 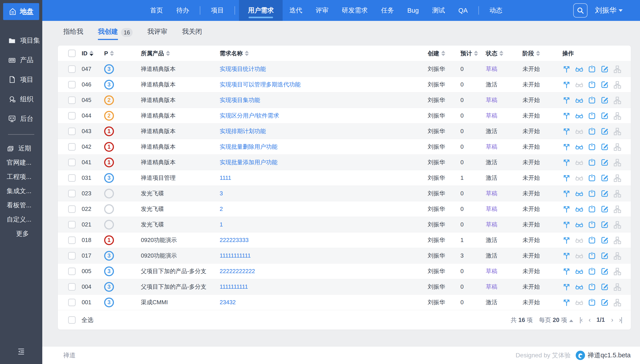 I want to click on sidebar-item-home: 地盘, so click(x=21, y=12).